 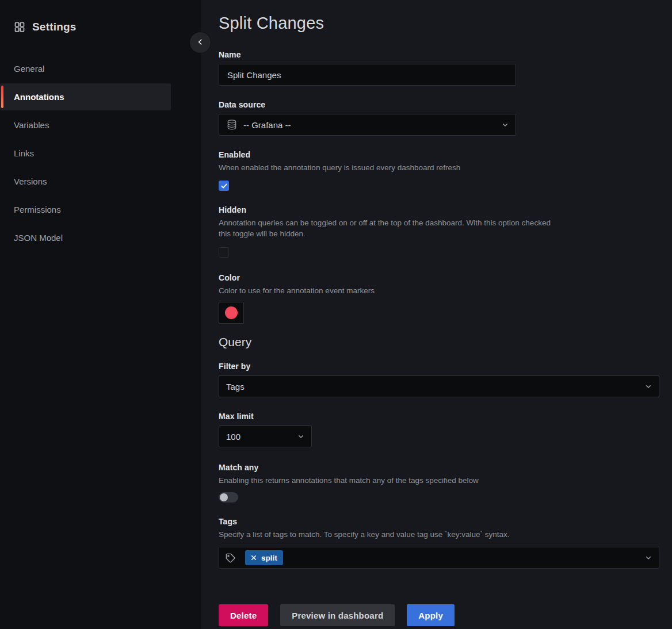 What do you see at coordinates (85, 153) in the screenshot?
I see `settings-nav: General Annotations Variables Links Vers…` at bounding box center [85, 153].